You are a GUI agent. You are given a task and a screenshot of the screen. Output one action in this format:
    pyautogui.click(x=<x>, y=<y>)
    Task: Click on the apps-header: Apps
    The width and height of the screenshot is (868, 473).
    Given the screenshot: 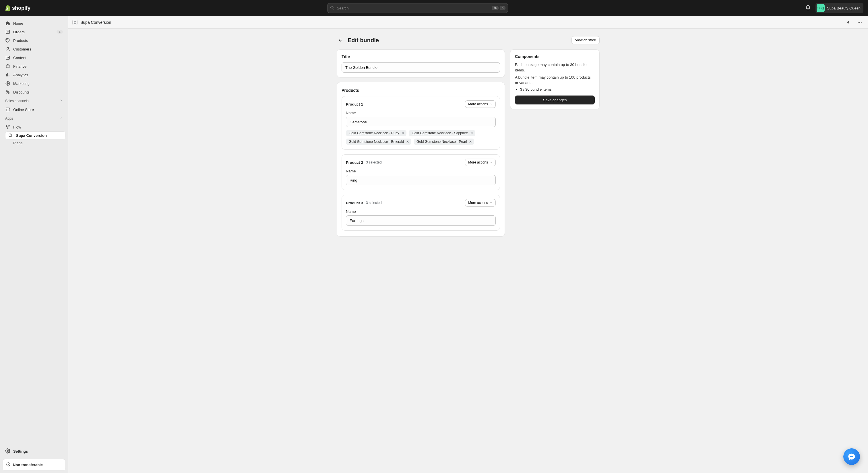 What is the action you would take?
    pyautogui.click(x=34, y=119)
    